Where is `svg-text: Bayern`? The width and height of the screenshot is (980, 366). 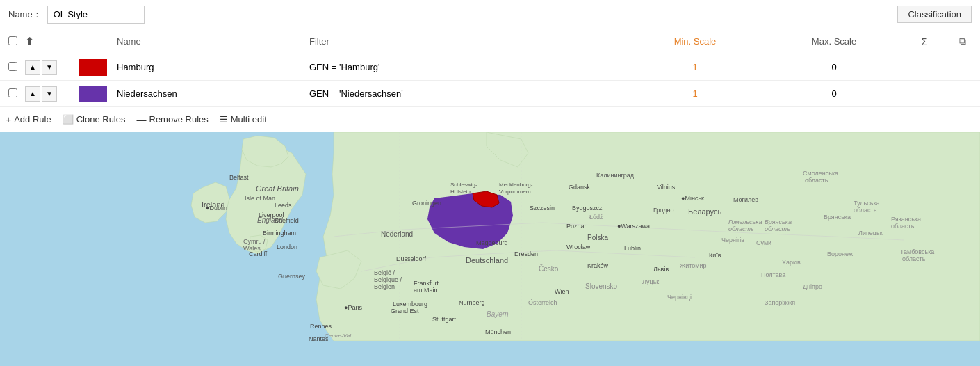 svg-text: Bayern is located at coordinates (498, 315).